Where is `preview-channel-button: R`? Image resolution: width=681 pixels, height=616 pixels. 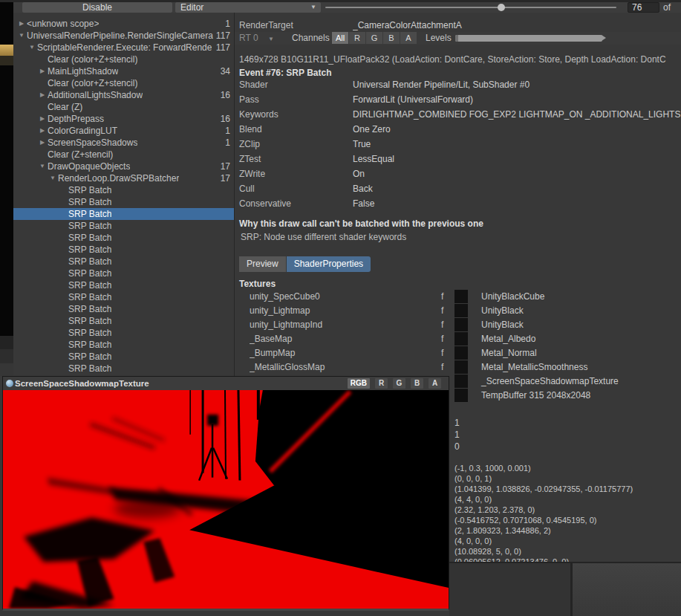
preview-channel-button: R is located at coordinates (382, 383).